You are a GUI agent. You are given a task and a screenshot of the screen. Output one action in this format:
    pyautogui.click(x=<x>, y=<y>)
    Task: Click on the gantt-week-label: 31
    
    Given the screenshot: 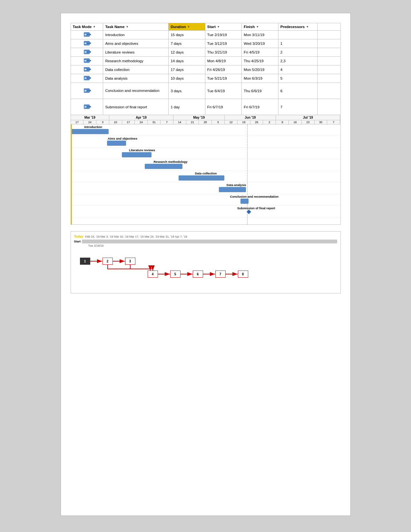 What is the action you would take?
    pyautogui.click(x=154, y=122)
    